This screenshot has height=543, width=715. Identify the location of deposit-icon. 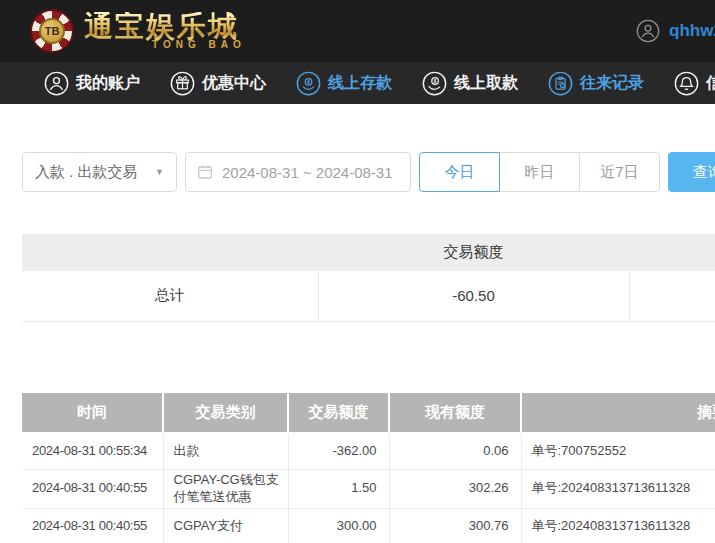
(308, 84).